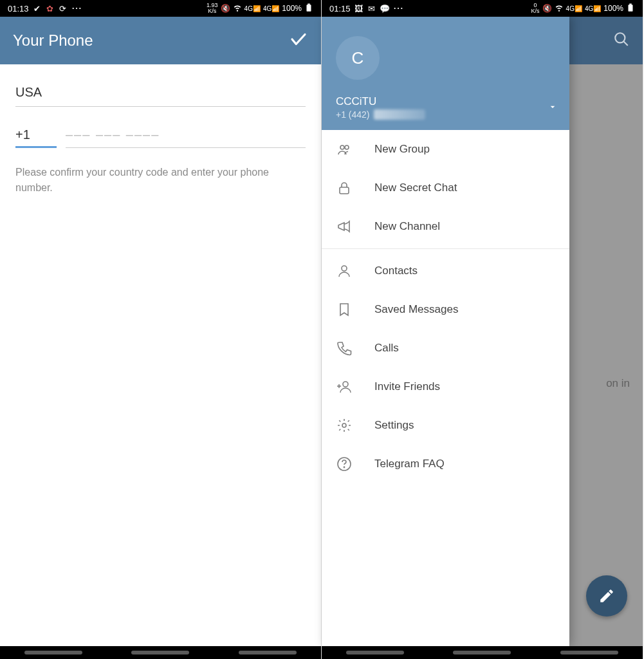 The height and width of the screenshot is (659, 644). I want to click on person-icon, so click(344, 271).